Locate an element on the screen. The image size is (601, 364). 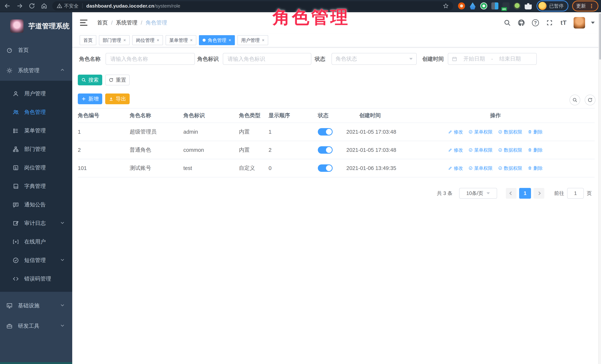
app-logo-row: 芋道管理系统 is located at coordinates (36, 26).